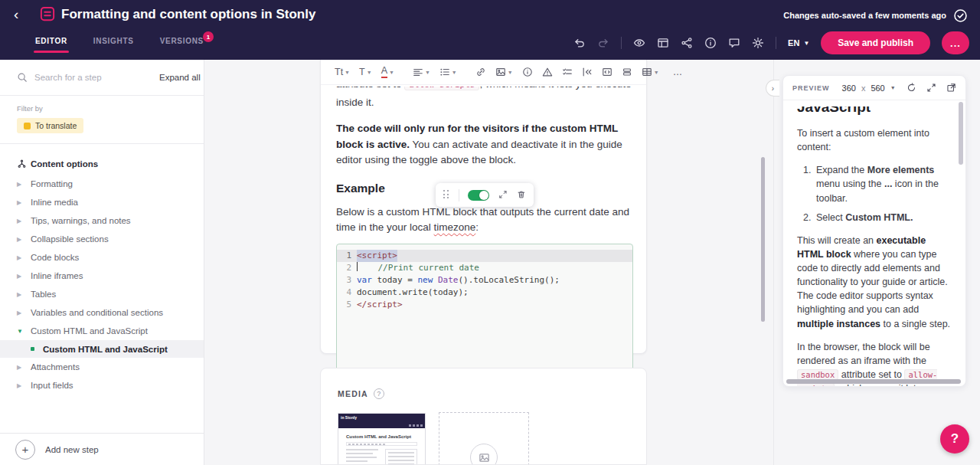 This screenshot has height=465, width=980. Describe the element at coordinates (102, 221) in the screenshot. I see `tree-item-tips-warnings-notes: ▶Tips, warnings, and notes` at that location.